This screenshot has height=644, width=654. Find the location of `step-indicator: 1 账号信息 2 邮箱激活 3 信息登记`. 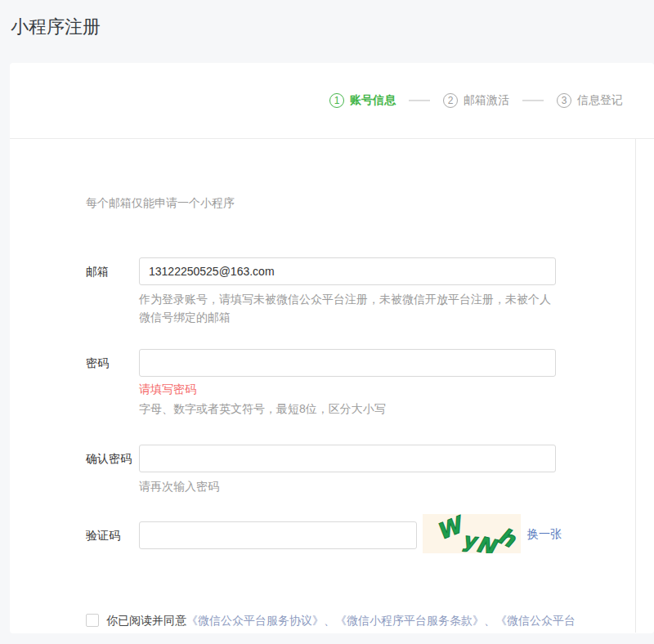

step-indicator: 1 账号信息 2 邮箱激活 3 信息登记 is located at coordinates (476, 101).